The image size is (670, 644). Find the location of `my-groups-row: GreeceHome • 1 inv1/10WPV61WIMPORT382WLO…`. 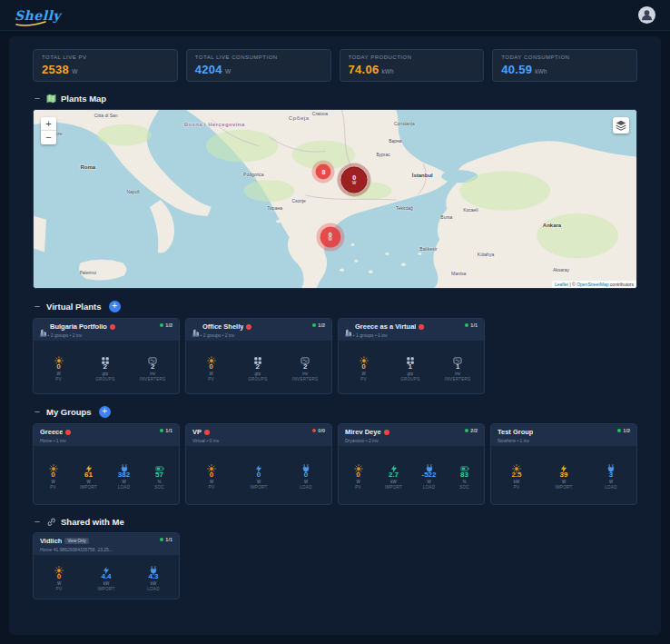

my-groups-row: GreeceHome • 1 inv1/10WPV61WIMPORT382WLO… is located at coordinates (335, 464).